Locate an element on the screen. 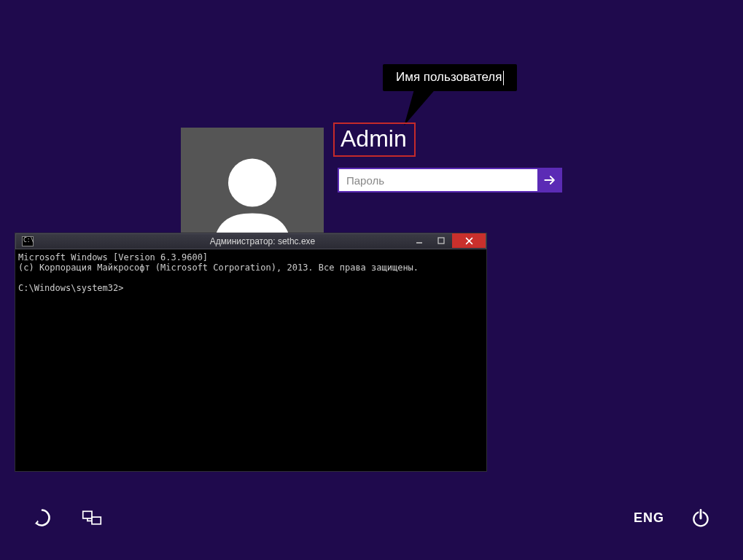 Image resolution: width=743 pixels, height=560 pixels. arrow-right-icon is located at coordinates (550, 180).